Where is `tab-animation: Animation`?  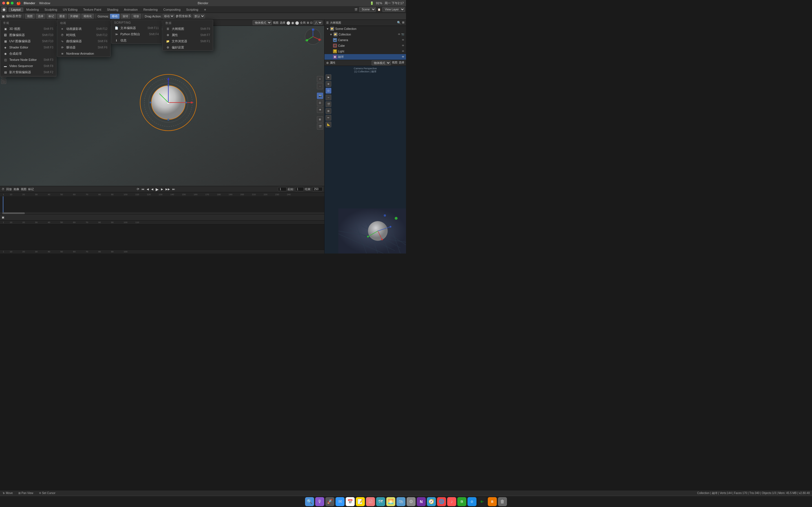
tab-animation: Animation is located at coordinates (131, 9).